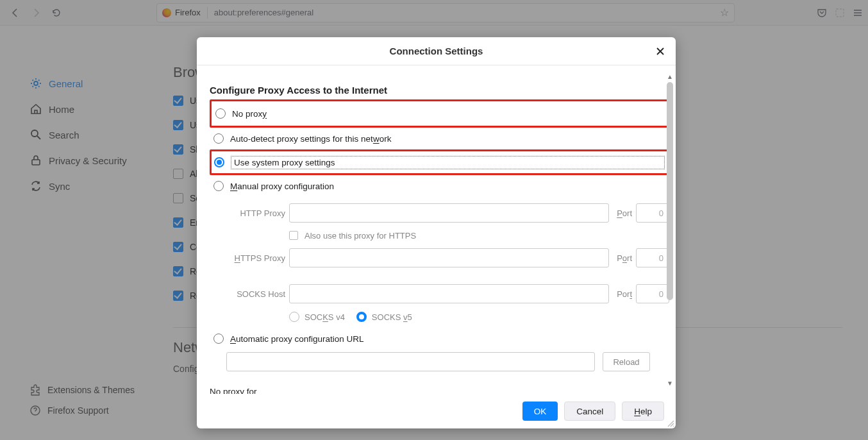  What do you see at coordinates (440, 162) in the screenshot?
I see `highlight-use-system: Use system proxy settings` at bounding box center [440, 162].